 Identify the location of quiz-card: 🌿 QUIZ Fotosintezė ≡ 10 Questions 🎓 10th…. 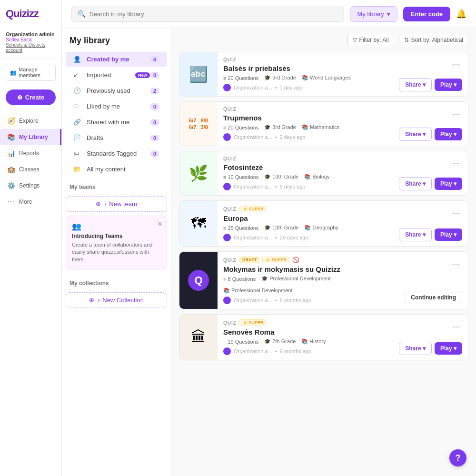
(324, 173).